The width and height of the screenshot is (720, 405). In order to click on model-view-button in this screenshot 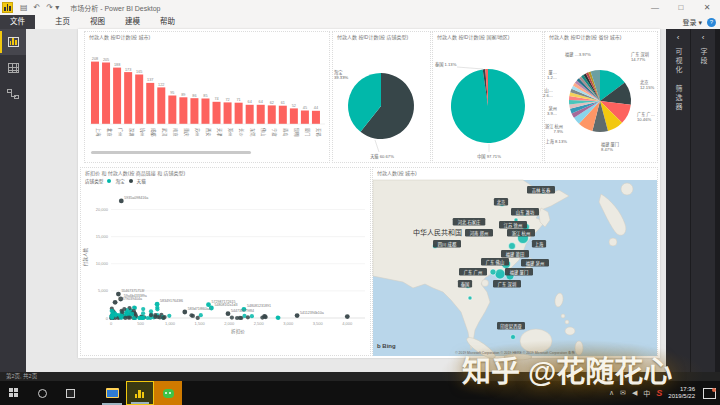, I will do `click(13, 94)`.